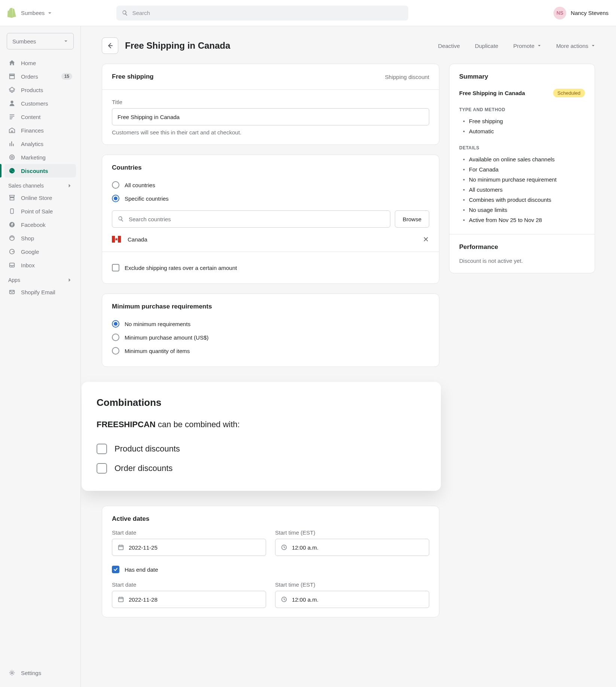 Image resolution: width=616 pixels, height=687 pixels. What do you see at coordinates (271, 351) in the screenshot?
I see `radio-min-qty: Minimum quantity of items` at bounding box center [271, 351].